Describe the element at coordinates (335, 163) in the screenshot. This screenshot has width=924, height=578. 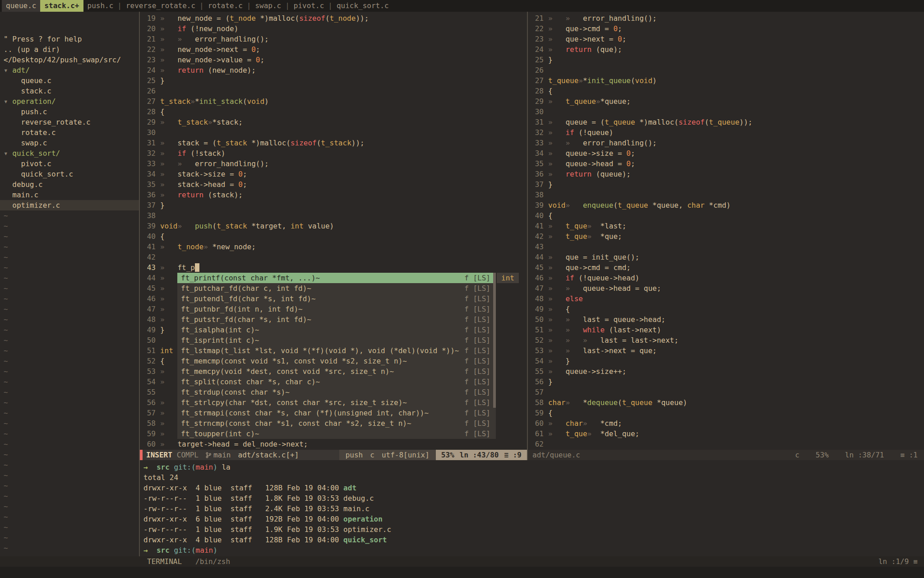
I see `code-line-33: 33» » error_handling();` at that location.